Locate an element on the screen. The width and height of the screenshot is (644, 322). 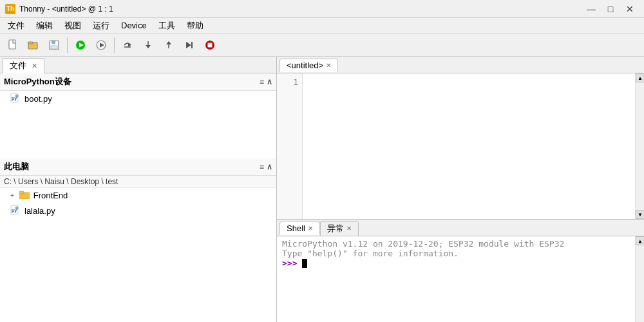
micropython-section-header: MicroPython设备 ≡ ∧ is located at coordinates (138, 82).